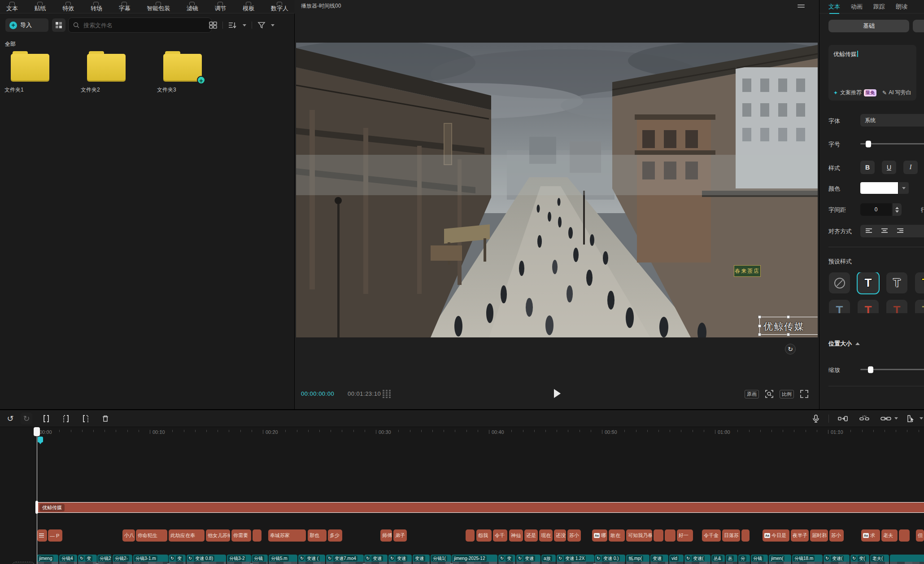 The height and width of the screenshot is (564, 924). I want to click on video-clip: 分镜3-1.m, so click(151, 559).